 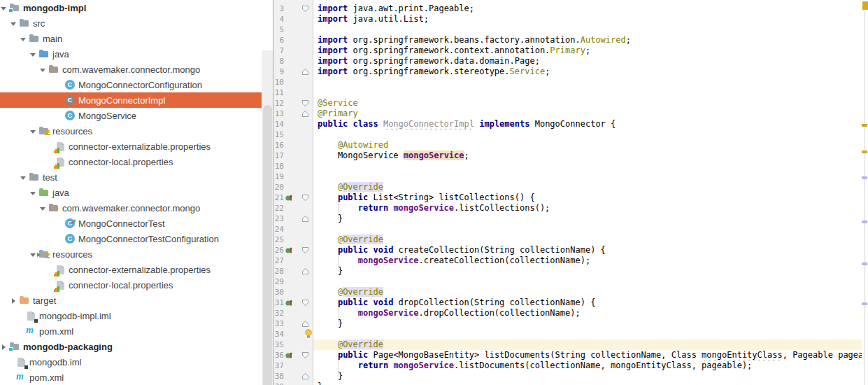 What do you see at coordinates (571, 50) in the screenshot?
I see `editor-line: 7import org.springframework.context.anno…` at bounding box center [571, 50].